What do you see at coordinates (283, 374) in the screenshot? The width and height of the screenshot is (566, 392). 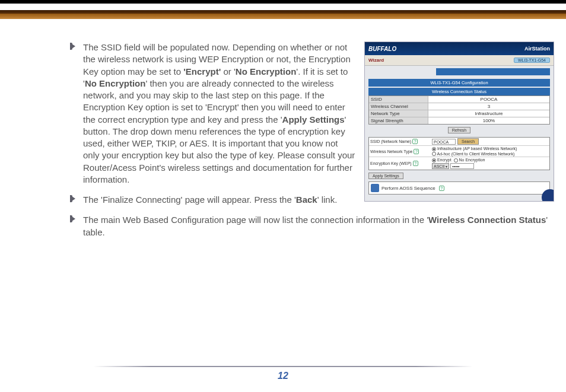 I see `page-footer: 12` at bounding box center [283, 374].